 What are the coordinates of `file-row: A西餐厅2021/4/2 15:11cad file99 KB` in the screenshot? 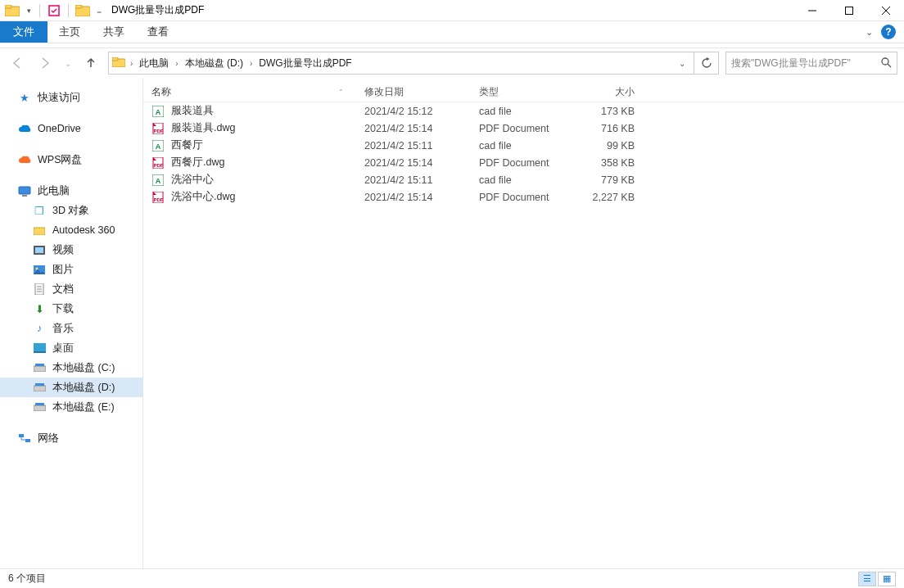 It's located at (524, 146).